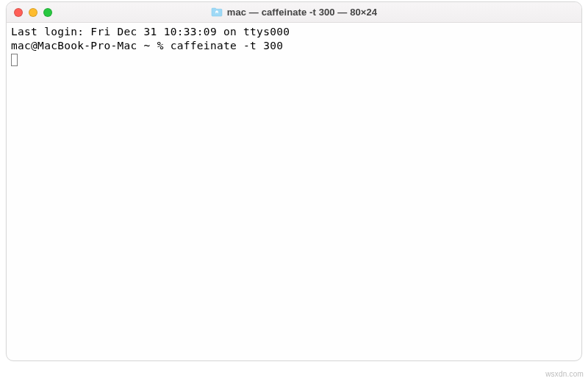 This screenshot has width=588, height=381. What do you see at coordinates (18, 13) in the screenshot?
I see `close-icon` at bounding box center [18, 13].